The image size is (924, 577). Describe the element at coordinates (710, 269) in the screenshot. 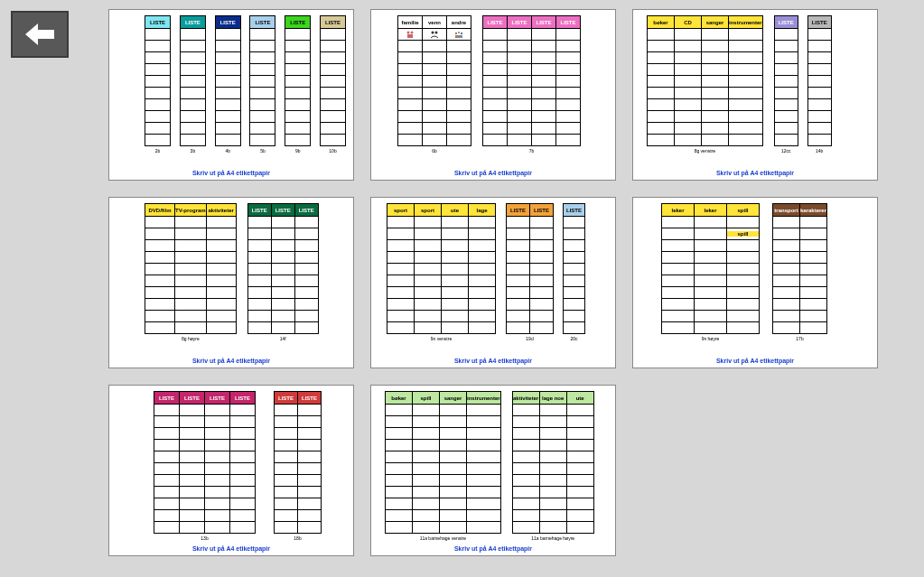

I see `list-table: lekerlekerspillspill` at that location.